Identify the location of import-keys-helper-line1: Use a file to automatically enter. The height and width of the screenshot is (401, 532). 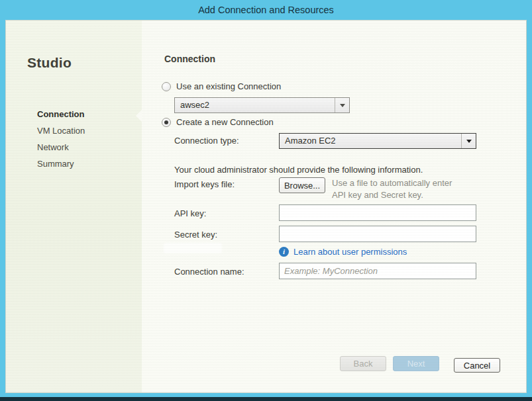
(392, 183).